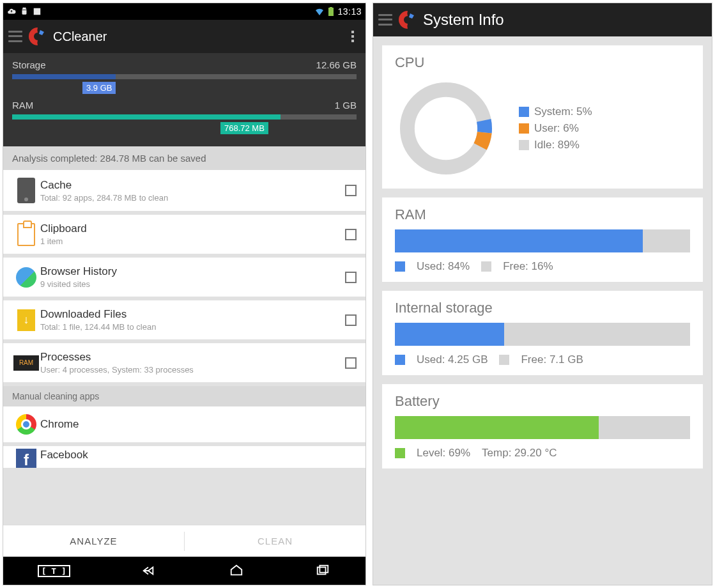  What do you see at coordinates (244, 128) in the screenshot?
I see `ram-used-badge: 768.72 MB` at bounding box center [244, 128].